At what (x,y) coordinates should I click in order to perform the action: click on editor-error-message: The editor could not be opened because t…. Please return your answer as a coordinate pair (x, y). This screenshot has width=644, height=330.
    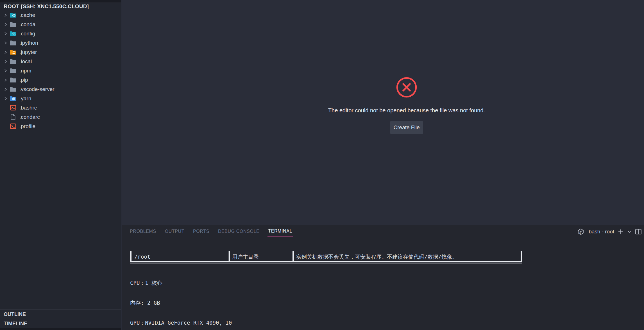
    Looking at the image, I should click on (407, 111).